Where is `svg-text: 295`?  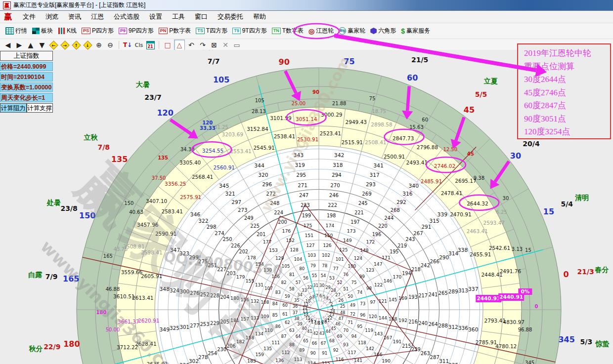 svg-text: 295 is located at coordinates (301, 175).